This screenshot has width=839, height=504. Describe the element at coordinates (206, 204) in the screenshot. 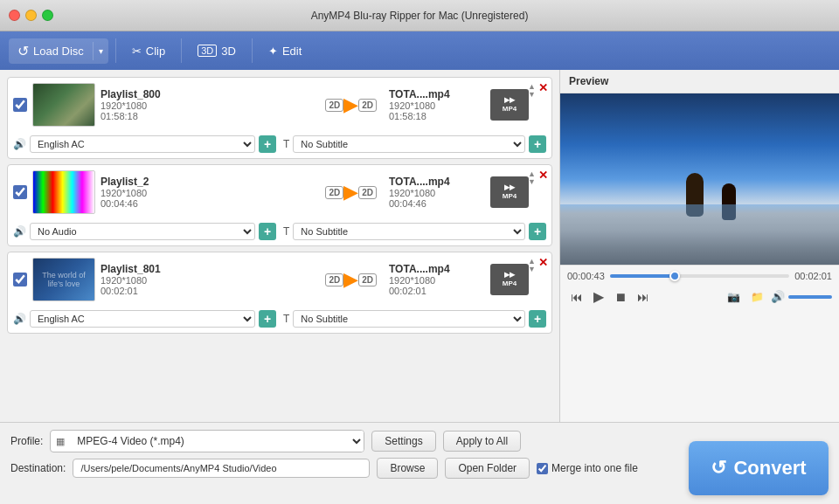

I see `item-2-dur: 00:04:46` at that location.